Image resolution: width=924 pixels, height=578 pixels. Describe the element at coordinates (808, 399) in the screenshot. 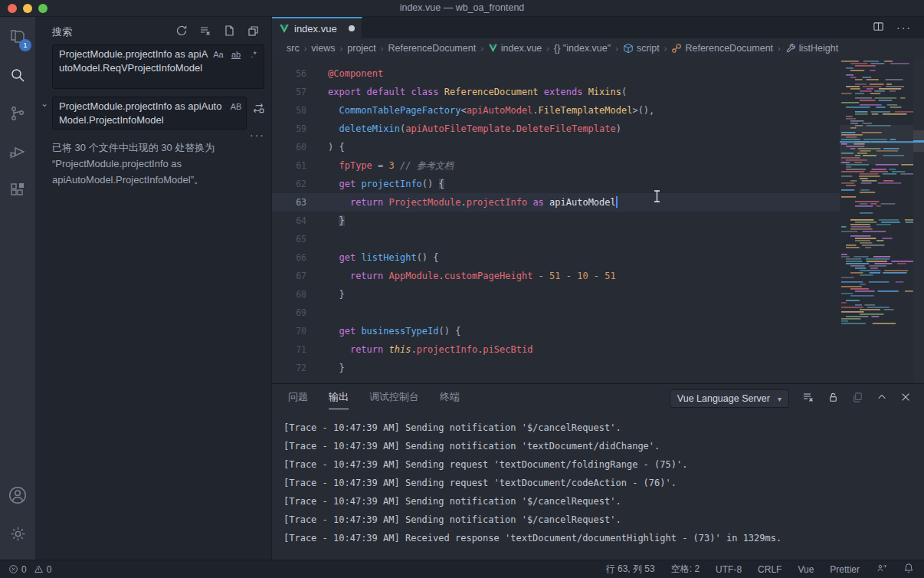

I see `clear-output-button` at that location.